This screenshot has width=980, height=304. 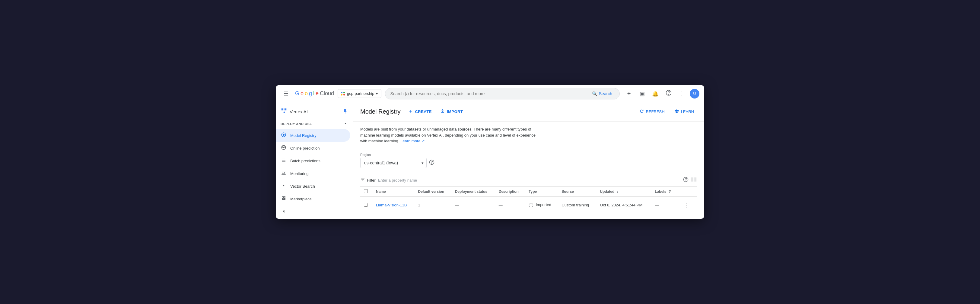 I want to click on table-header-row: Name Default version Deployment status D…, so click(x=529, y=192).